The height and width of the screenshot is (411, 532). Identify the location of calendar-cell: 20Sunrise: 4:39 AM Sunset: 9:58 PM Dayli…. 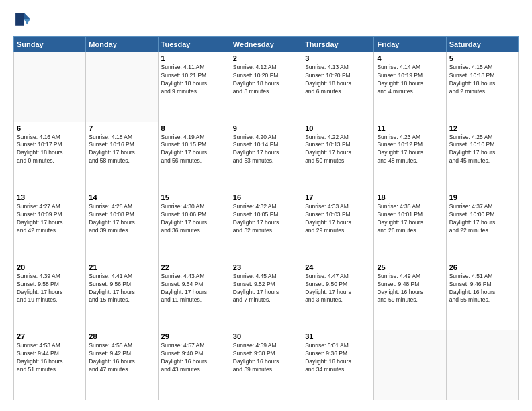
(50, 295).